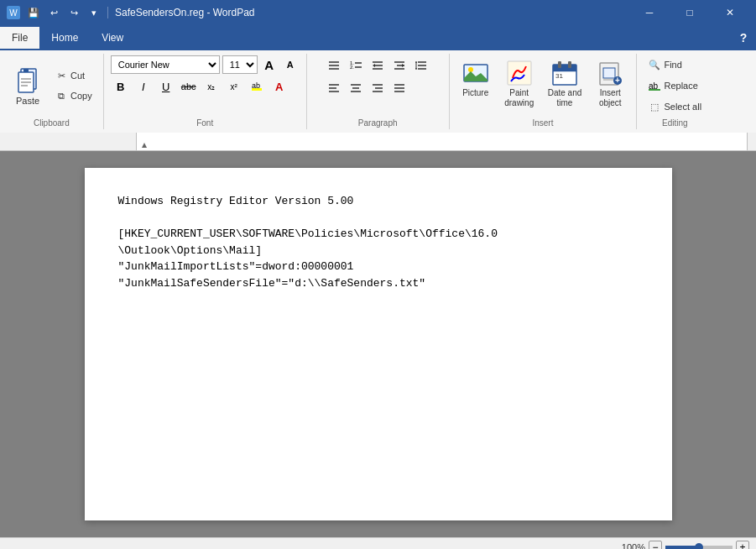 This screenshot has width=756, height=549. Describe the element at coordinates (143, 86) in the screenshot. I see `italic-button: I` at that location.